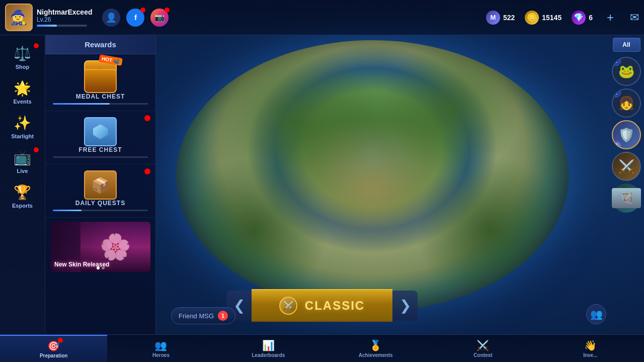 This screenshot has width=644, height=362. Describe the element at coordinates (64, 12) in the screenshot. I see `player-name: NightmarExceed` at that location.